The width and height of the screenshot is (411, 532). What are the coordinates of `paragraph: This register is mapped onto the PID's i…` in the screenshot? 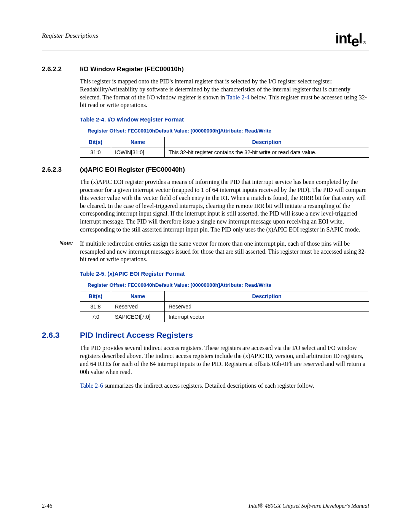 It's located at (225, 94).